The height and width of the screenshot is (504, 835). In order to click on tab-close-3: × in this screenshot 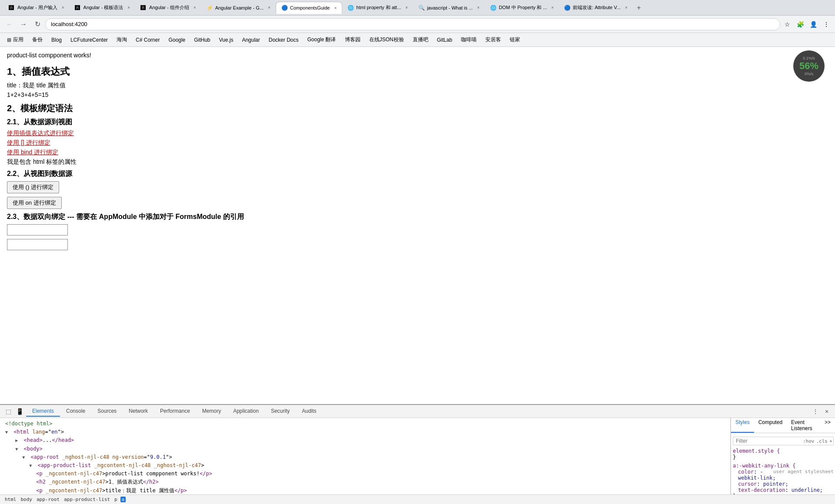, I will do `click(269, 8)`.